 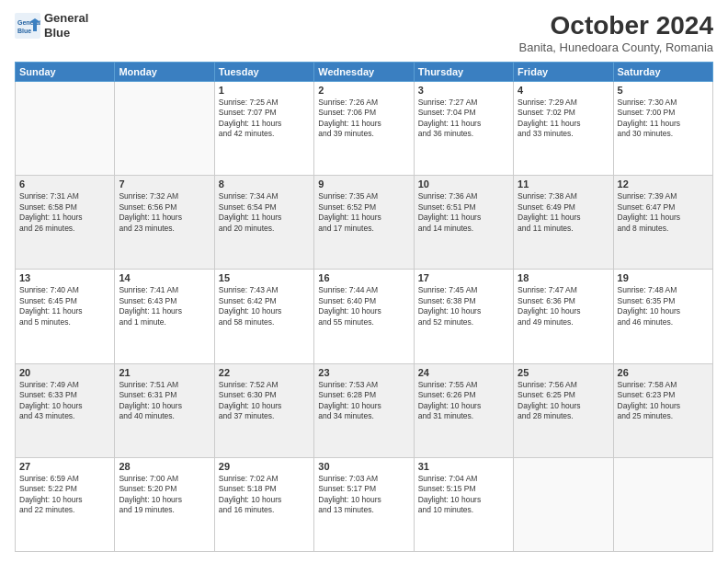 What do you see at coordinates (264, 316) in the screenshot?
I see `table-row: 15Sunrise: 7:43 AM Sunset: 6:42 PM Dayli…` at bounding box center [264, 316].